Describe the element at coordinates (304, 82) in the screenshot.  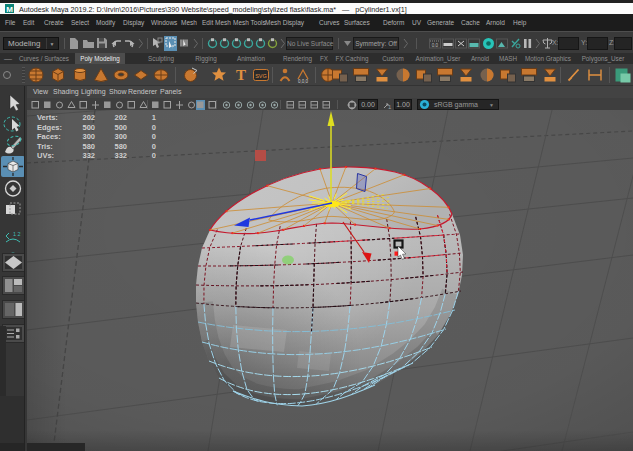
I see `svg-text: 0,0,0` at that location.